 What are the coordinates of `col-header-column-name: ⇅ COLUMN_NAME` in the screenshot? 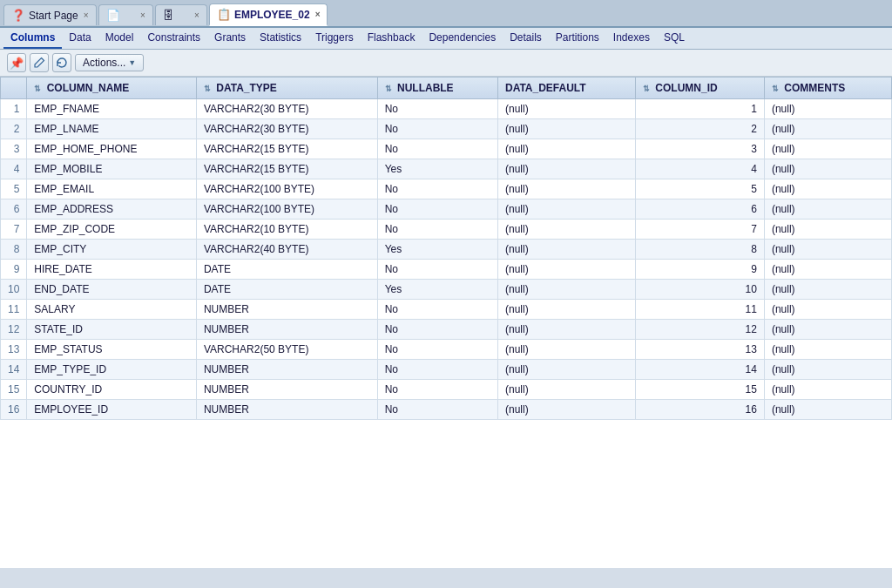 It's located at (112, 89).